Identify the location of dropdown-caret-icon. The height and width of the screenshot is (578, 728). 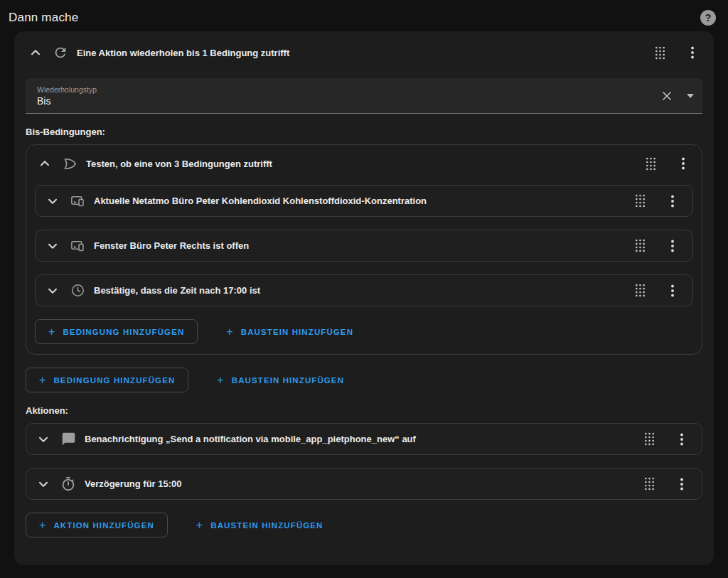
(690, 96).